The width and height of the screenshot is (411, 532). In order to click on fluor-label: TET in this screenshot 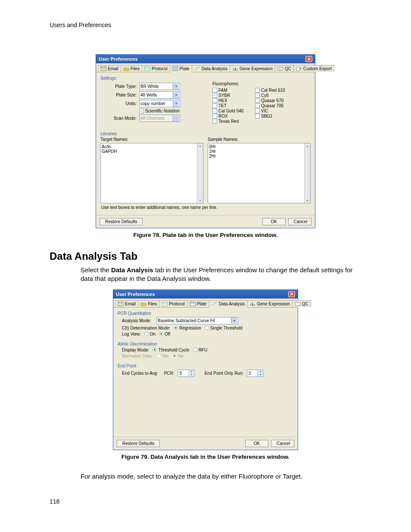, I will do `click(222, 106)`.